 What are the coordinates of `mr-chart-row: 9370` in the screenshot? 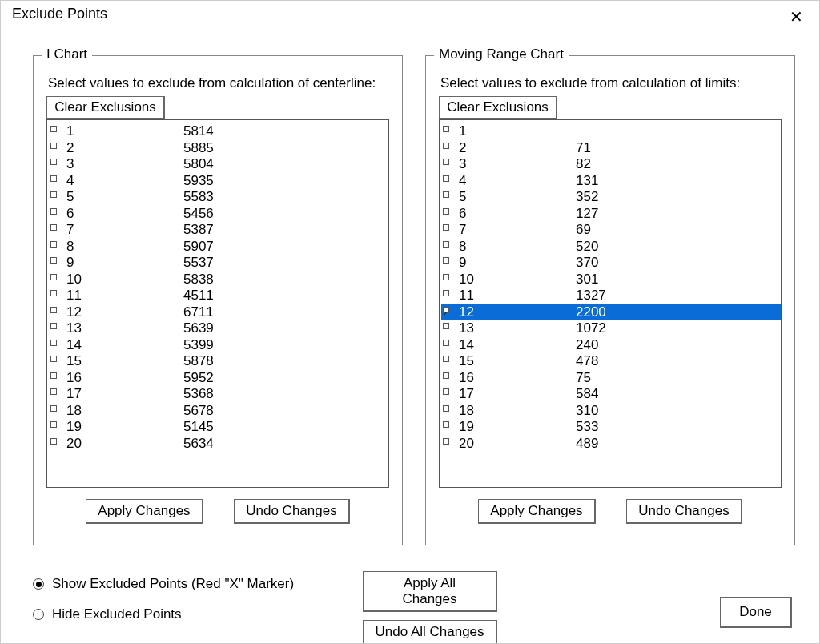 It's located at (611, 263).